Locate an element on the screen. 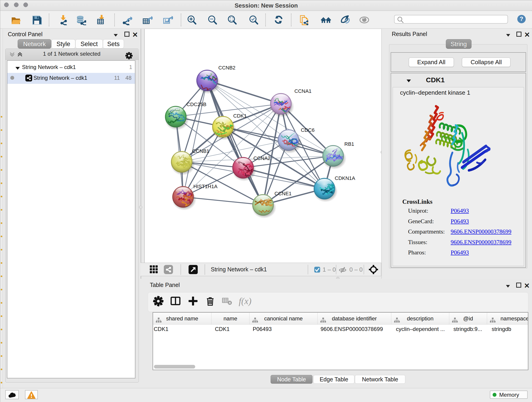 The image size is (532, 402). svg-text: HIST1H1A is located at coordinates (205, 186).